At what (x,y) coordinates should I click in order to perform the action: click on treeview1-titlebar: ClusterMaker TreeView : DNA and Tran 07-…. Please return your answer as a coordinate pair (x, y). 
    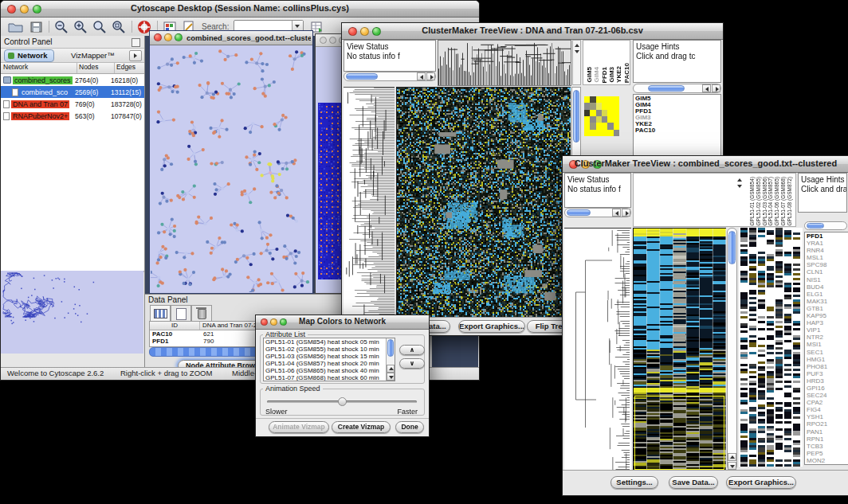
    Looking at the image, I should click on (532, 32).